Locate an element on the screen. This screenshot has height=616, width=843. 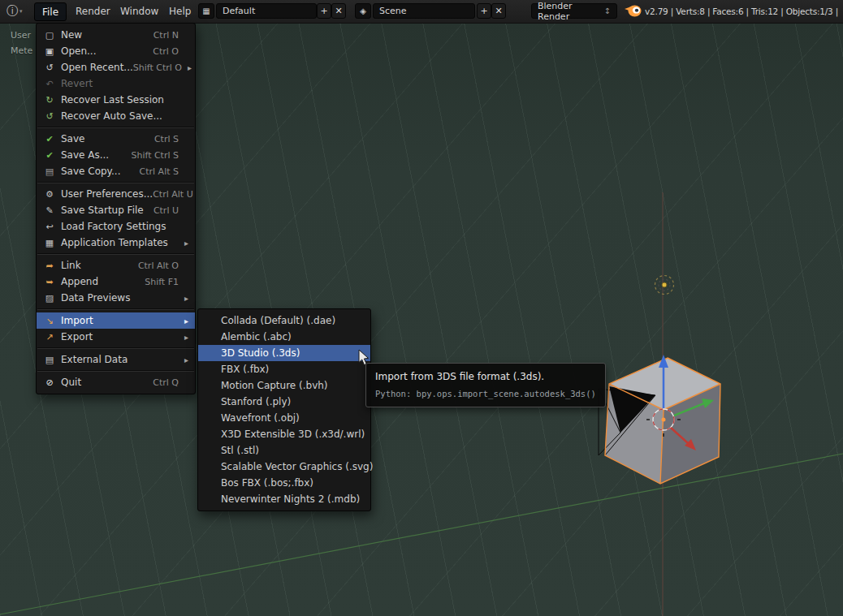
menu-item-open-recent: ↺Open Recent...Shift Ctrl O▸ is located at coordinates (115, 67).